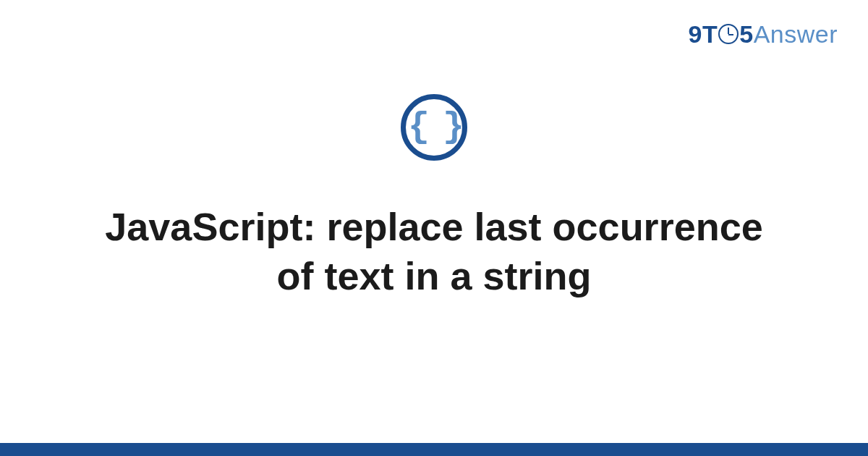 This screenshot has width=868, height=456. What do you see at coordinates (796, 34) in the screenshot?
I see `logo-text-answer: Answer` at bounding box center [796, 34].